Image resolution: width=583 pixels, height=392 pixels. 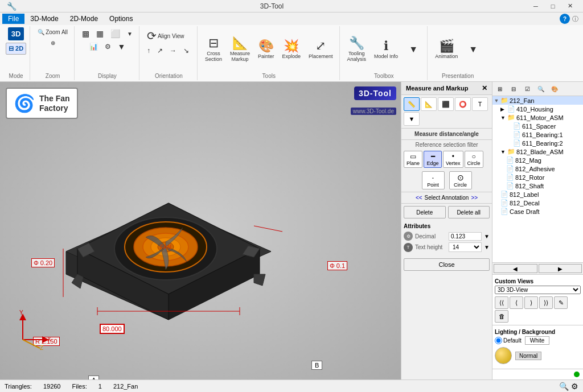 I want to click on root-expand-icon: ▼, so click(x=496, y=101).